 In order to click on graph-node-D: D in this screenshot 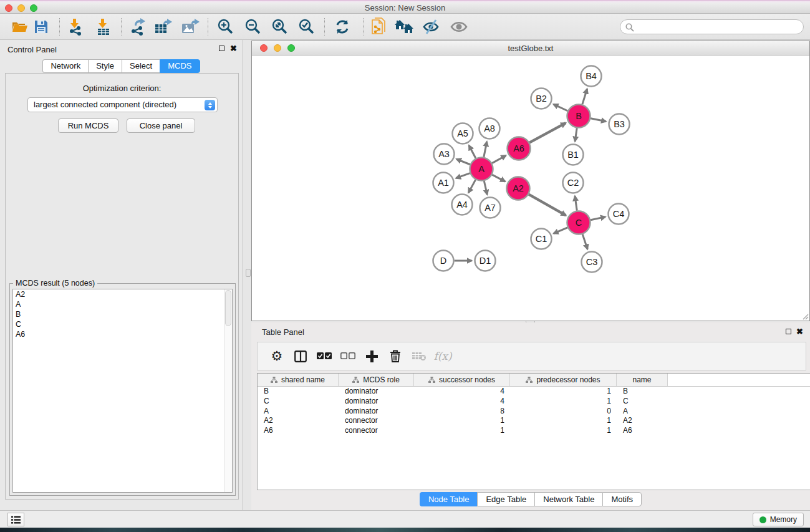, I will do `click(444, 261)`.